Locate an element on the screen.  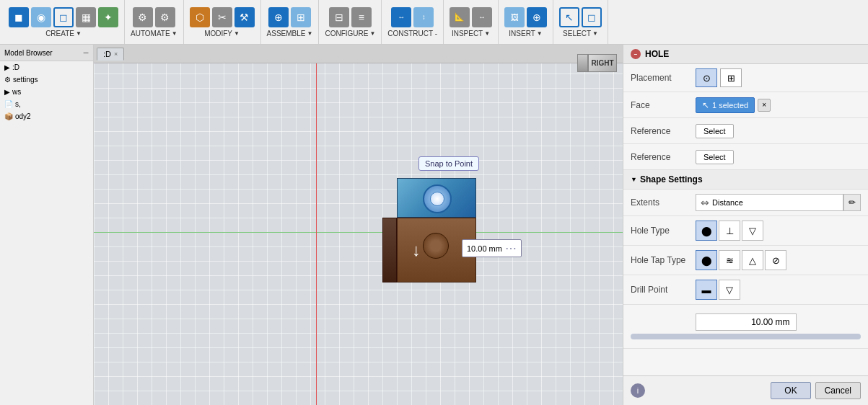
assemble-arrow: ▼ is located at coordinates (310, 33).